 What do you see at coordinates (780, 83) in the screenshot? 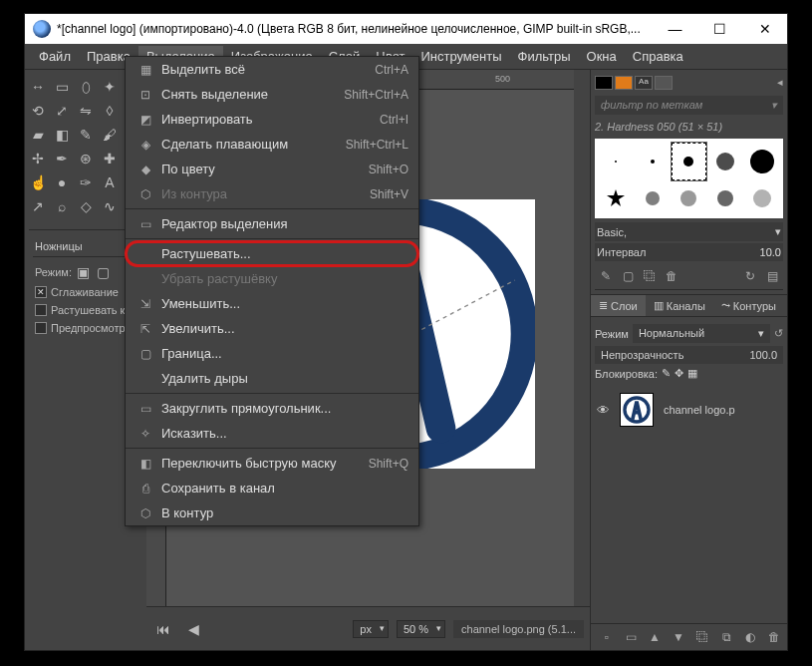
I see `panel-menu-icon: ◂` at bounding box center [780, 83].